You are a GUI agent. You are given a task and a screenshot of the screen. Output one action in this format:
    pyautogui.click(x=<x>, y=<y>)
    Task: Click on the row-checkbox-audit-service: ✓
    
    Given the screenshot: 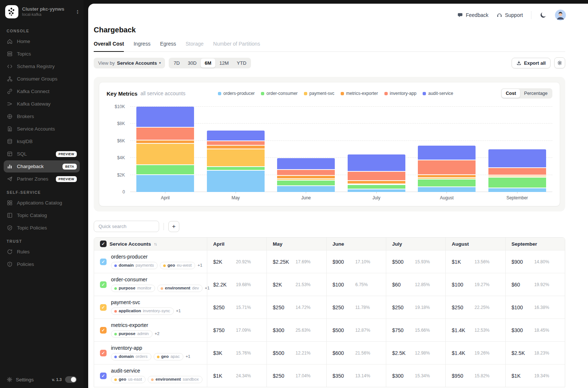 What is the action you would take?
    pyautogui.click(x=103, y=376)
    